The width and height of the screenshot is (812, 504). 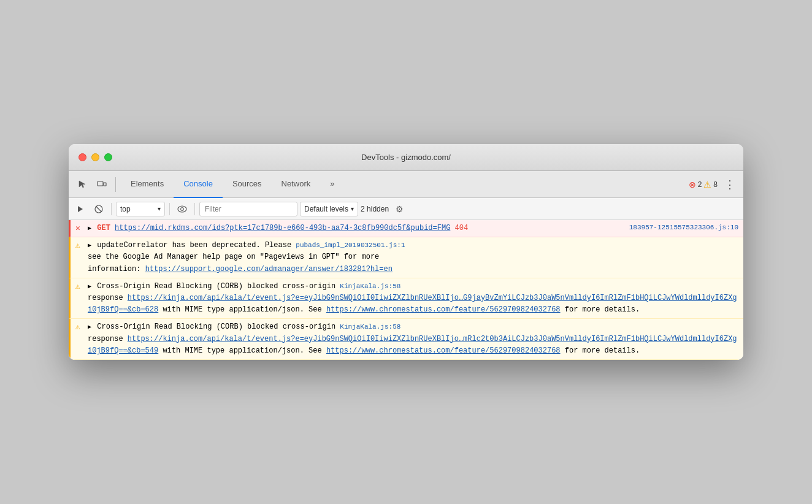 I want to click on filter-input, so click(x=248, y=209).